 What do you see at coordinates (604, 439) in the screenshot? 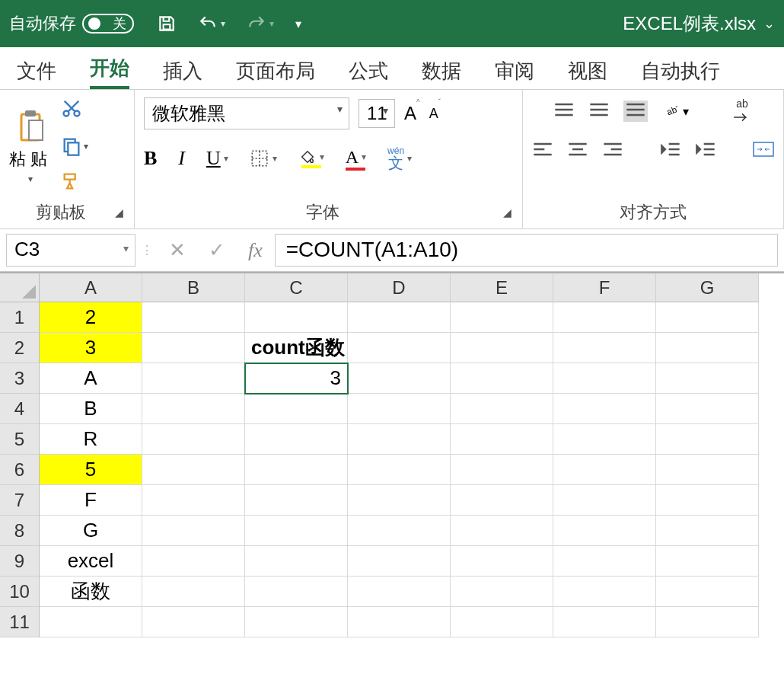
I see `cell-F5` at bounding box center [604, 439].